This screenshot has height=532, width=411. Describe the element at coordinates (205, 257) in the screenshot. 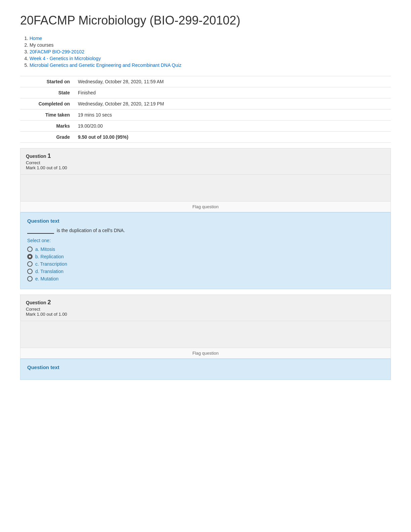

I see `option-b: b. Replication` at that location.